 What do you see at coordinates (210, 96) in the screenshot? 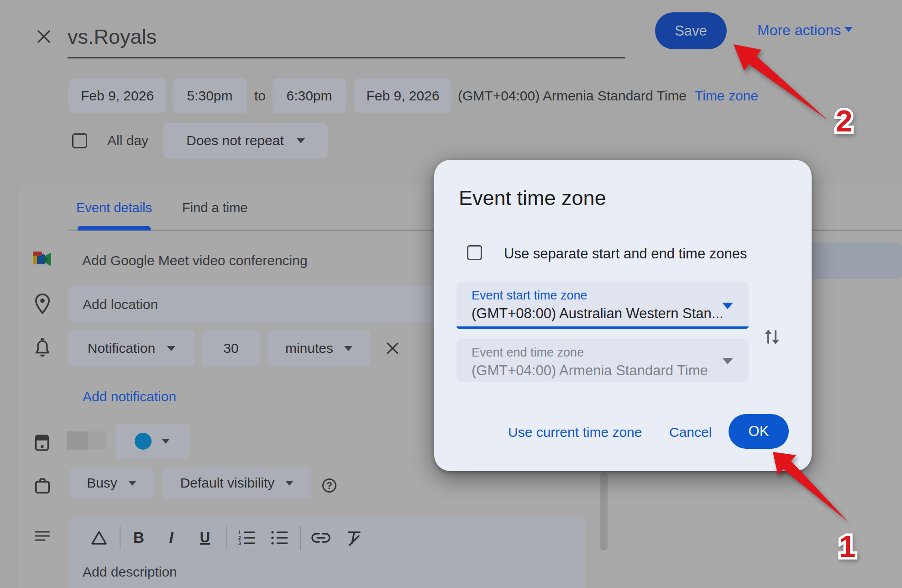
I see `start-time-chip: 5:30pm` at bounding box center [210, 96].